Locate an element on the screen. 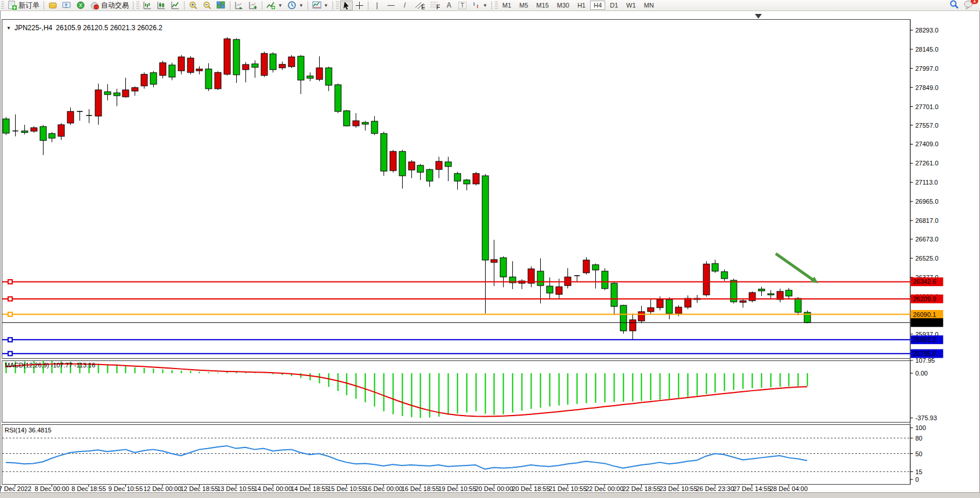  vertical-line-tool-button: | is located at coordinates (377, 6).